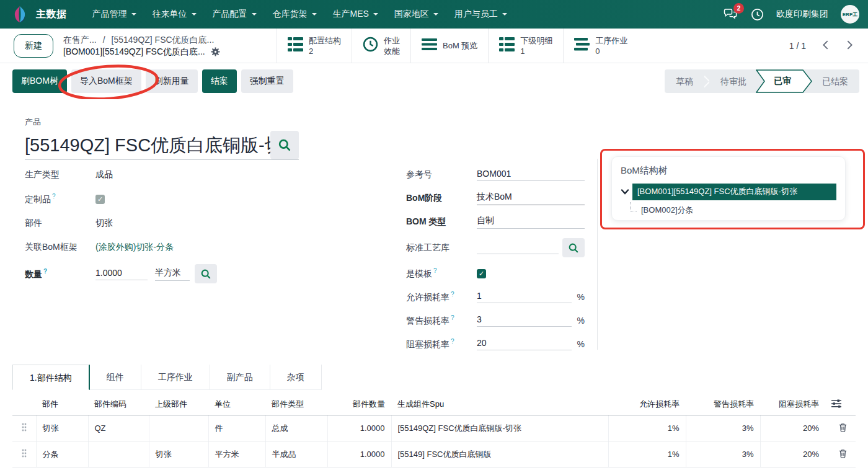  What do you see at coordinates (135, 247) in the screenshot?
I see `related-bom-frame-link: (涂胶外购)切张-分条` at bounding box center [135, 247].